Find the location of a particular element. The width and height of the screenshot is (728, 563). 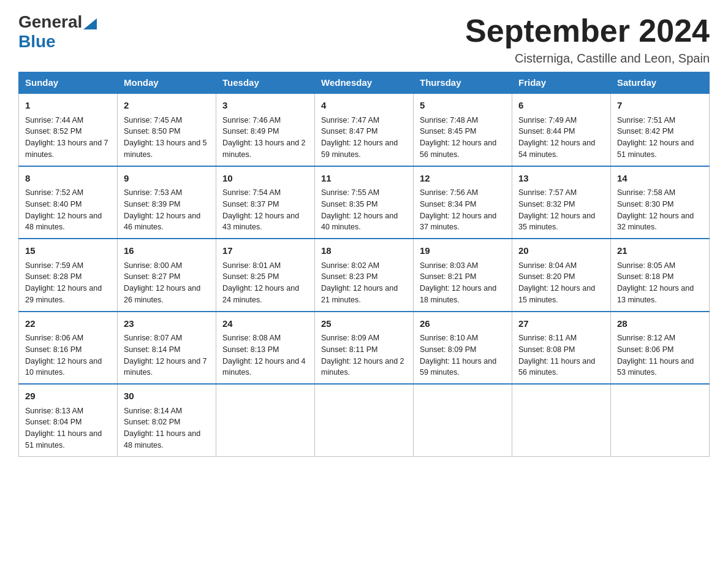

day-number: 21 is located at coordinates (660, 251).